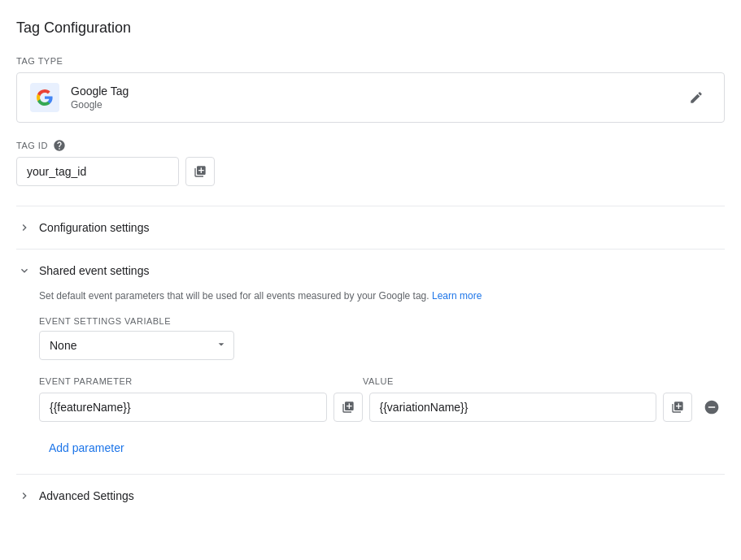 The image size is (741, 560). Describe the element at coordinates (376, 91) in the screenshot. I see `tag-name: Google Tag` at that location.